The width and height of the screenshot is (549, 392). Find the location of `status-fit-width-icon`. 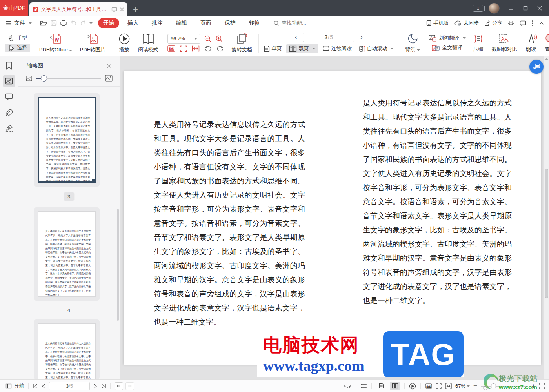

status-fit-width-icon is located at coordinates (449, 386).